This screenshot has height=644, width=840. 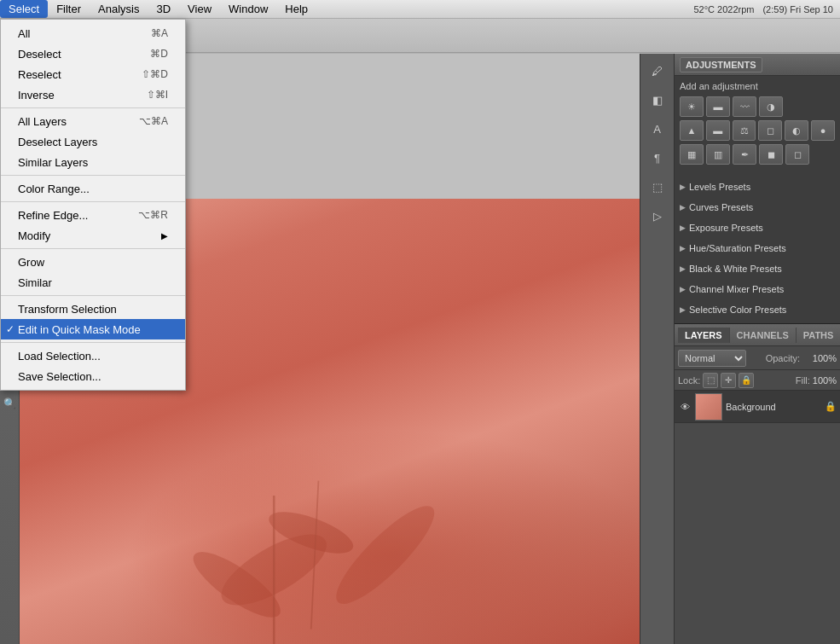 What do you see at coordinates (93, 215) in the screenshot?
I see `menu-item-refine-edge: Refine Edge... ⌥⌘R` at bounding box center [93, 215].